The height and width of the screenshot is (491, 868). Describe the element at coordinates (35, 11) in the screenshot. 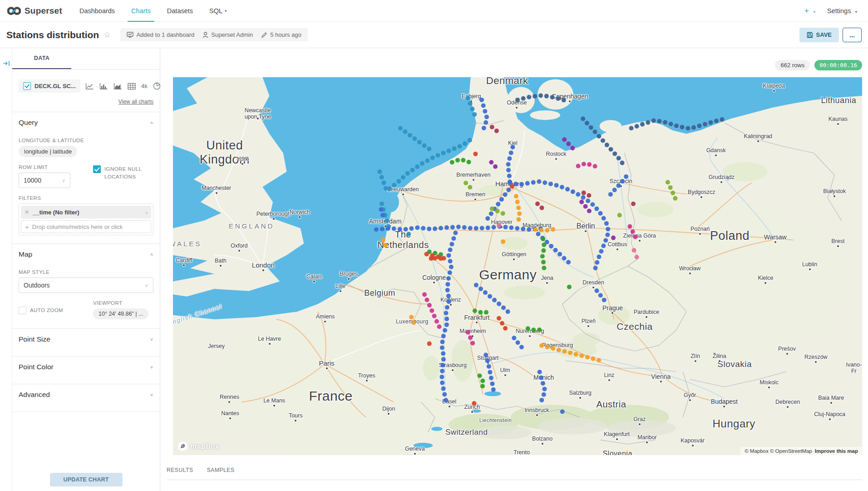

I see `superset-logo: Superset` at that location.